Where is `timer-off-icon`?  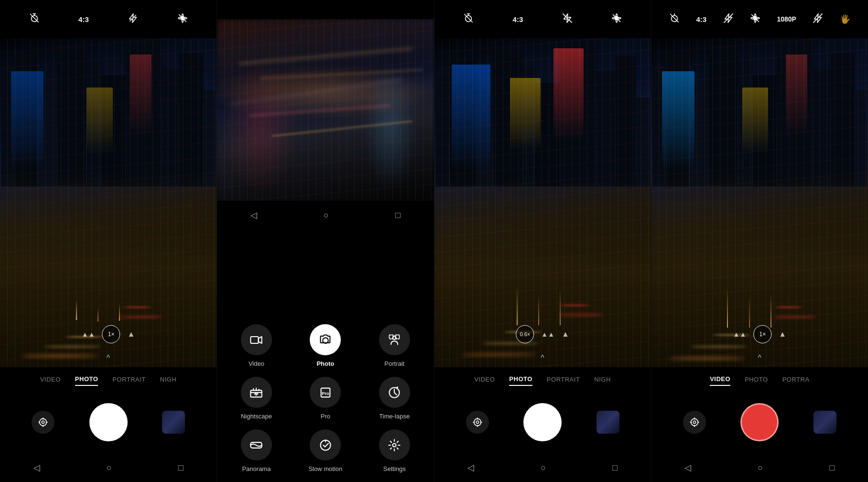 timer-off-icon is located at coordinates (34, 19).